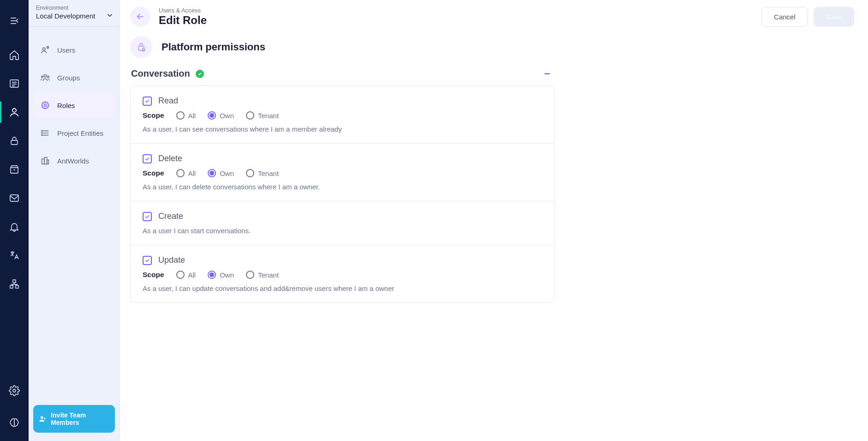  Describe the element at coordinates (14, 423) in the screenshot. I see `nav-ai` at that location.